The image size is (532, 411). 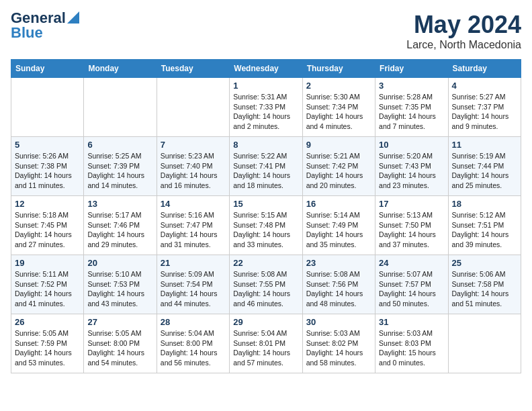 What do you see at coordinates (47, 289) in the screenshot?
I see `day-info: Sunrise: 5:11 AM Sunset: 7:52 PM Dayligh…` at bounding box center [47, 289].